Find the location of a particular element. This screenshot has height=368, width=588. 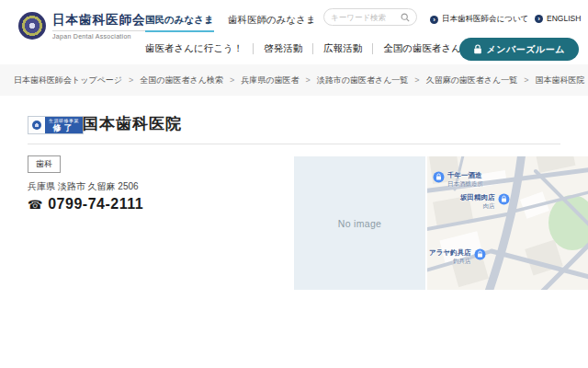

map: 千年一酒造 日本酒醸造所 坂田精肉店 肉店 アラヤ釣具店 釣具店 is located at coordinates (507, 223).